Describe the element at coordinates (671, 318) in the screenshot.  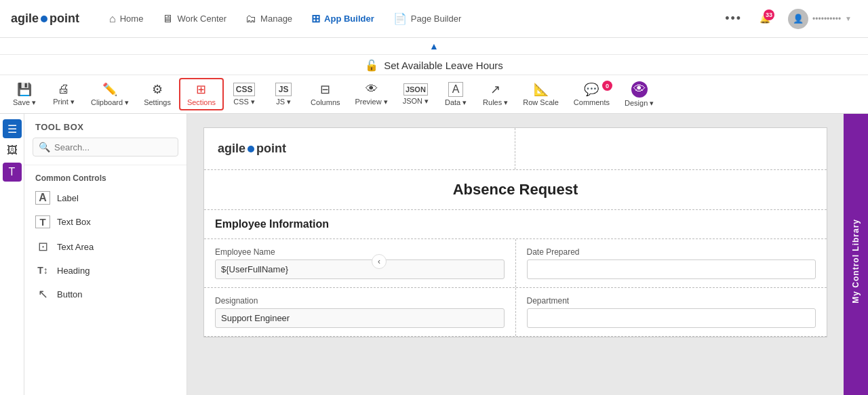
I see `department-input` at that location.